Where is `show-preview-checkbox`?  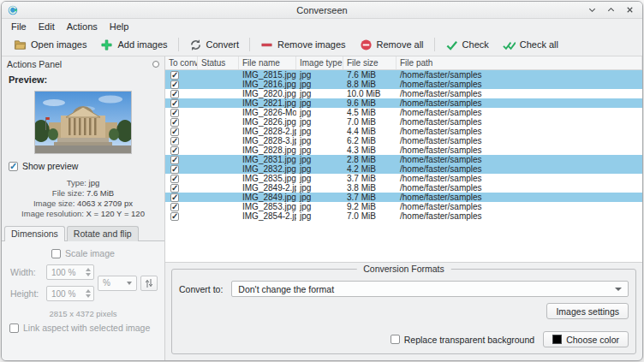 show-preview-checkbox is located at coordinates (14, 166).